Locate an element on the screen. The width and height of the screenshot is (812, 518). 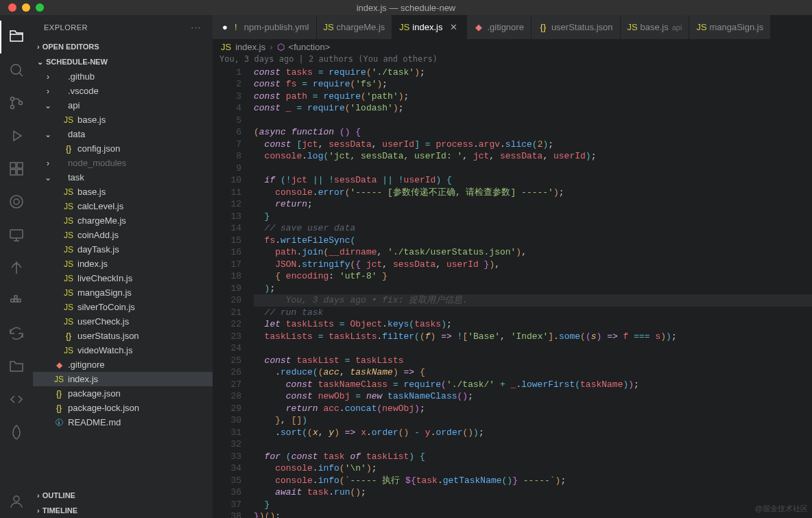
window-close-button is located at coordinates (12, 8).